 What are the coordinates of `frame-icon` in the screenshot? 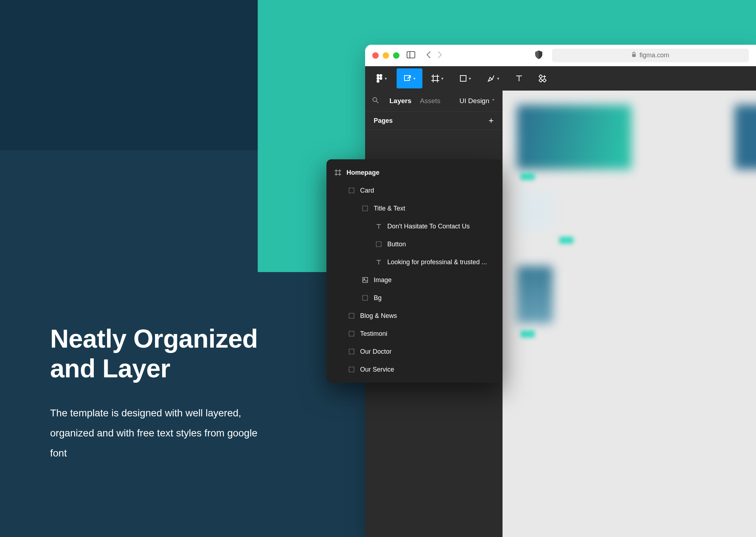 It's located at (338, 173).